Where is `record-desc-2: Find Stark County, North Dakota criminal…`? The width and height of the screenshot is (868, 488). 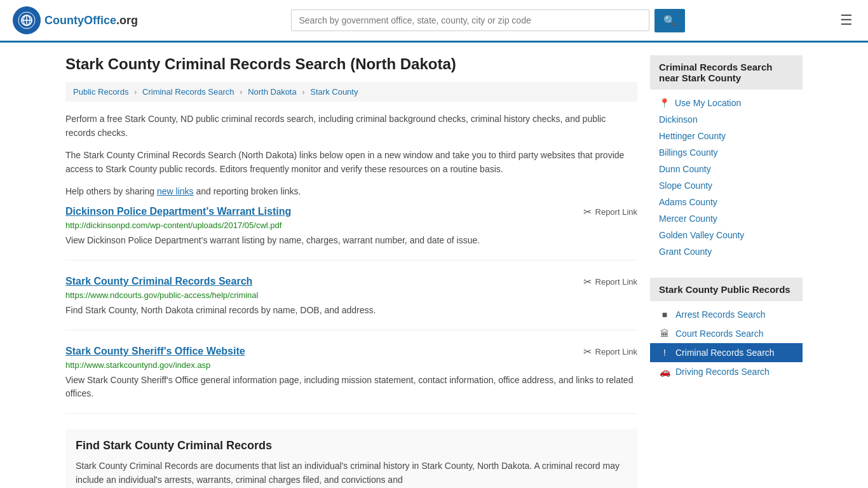 record-desc-2: Find Stark County, North Dakota criminal… is located at coordinates (351, 310).